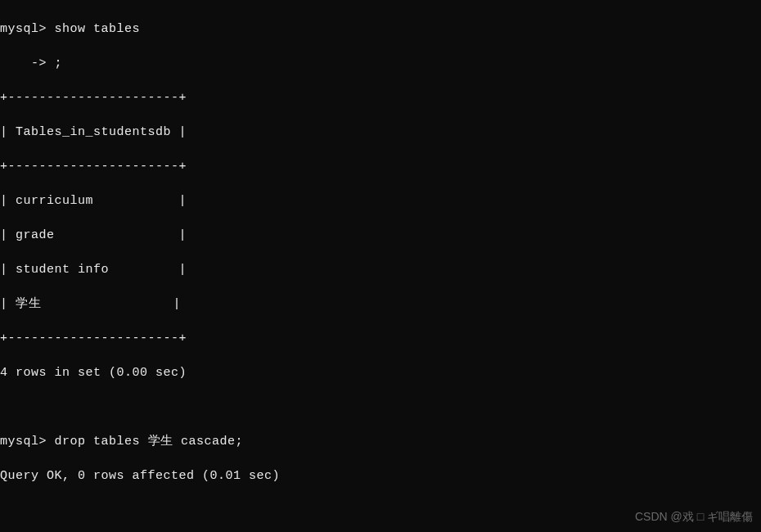  What do you see at coordinates (23, 64) in the screenshot?
I see `continuation-prompt: ->` at bounding box center [23, 64].